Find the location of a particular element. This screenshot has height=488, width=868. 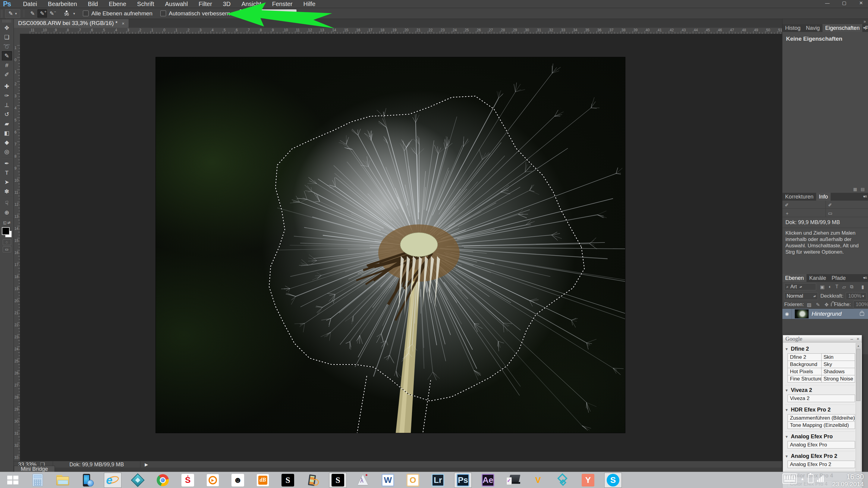

screen-mode-button: ▭ is located at coordinates (7, 250).